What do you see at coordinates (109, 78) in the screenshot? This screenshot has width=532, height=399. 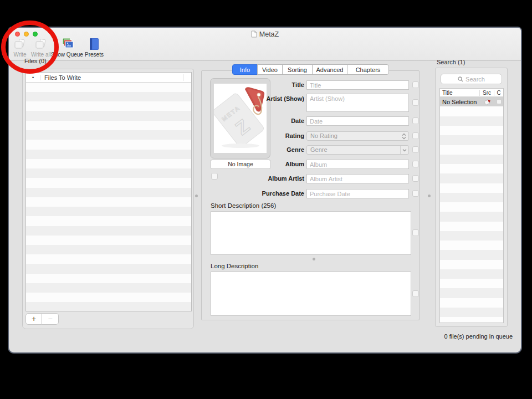 I see `files-table-header: • Files To Write` at bounding box center [109, 78].